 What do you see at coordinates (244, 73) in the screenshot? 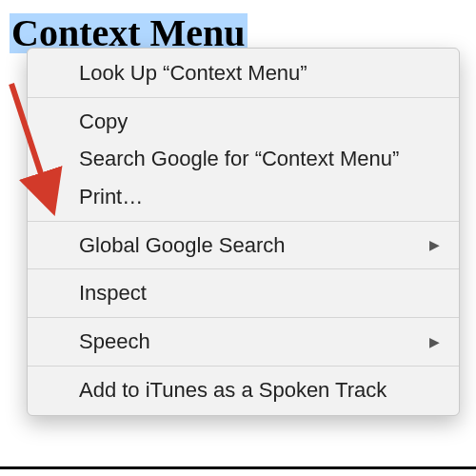
I see `menu-item-lookup: Look Up “Context Menu”` at bounding box center [244, 73].